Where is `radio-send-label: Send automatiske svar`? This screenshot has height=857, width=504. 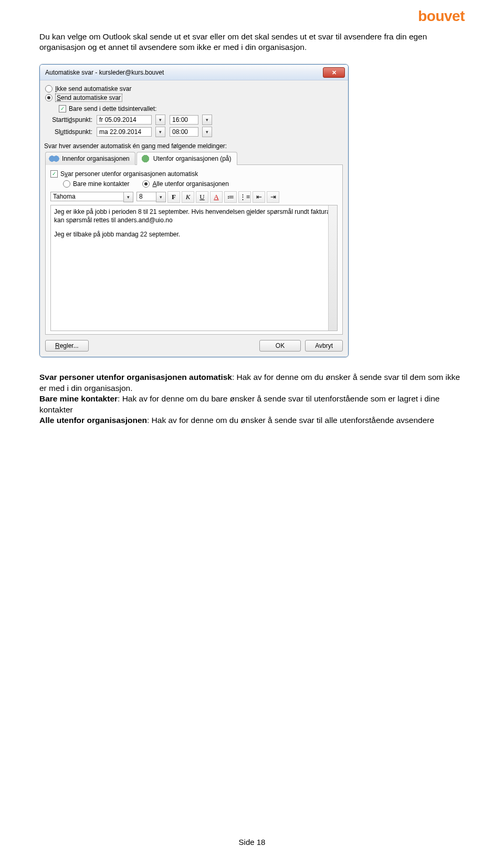 radio-send-label: Send automatiske svar is located at coordinates (89, 98).